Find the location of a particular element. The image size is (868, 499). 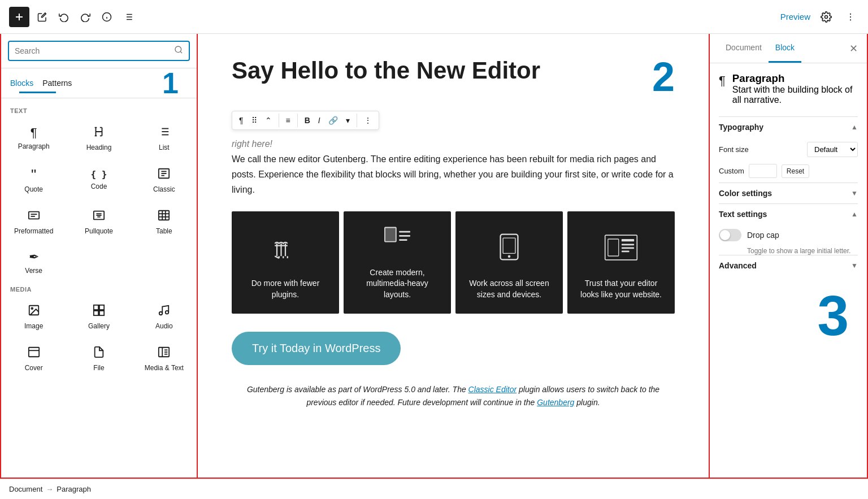

drag-handle-button: ⠿ is located at coordinates (254, 120).